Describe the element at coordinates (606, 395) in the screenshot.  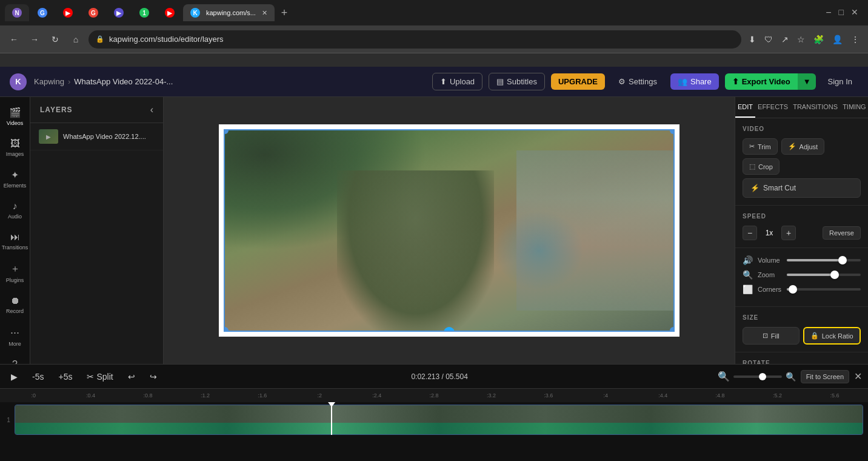
I see `ruler-mark: :4` at that location.